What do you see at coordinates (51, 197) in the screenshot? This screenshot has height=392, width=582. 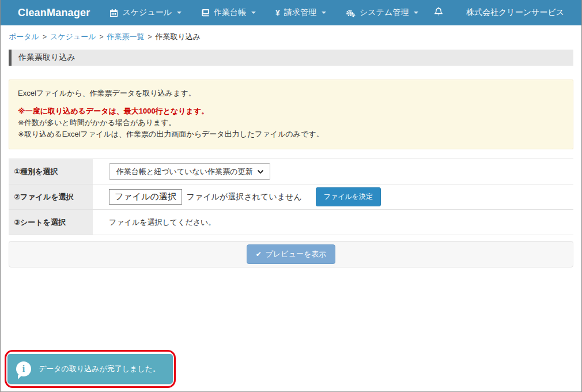 I see `form-label-file: ②ファイルを選択` at bounding box center [51, 197].